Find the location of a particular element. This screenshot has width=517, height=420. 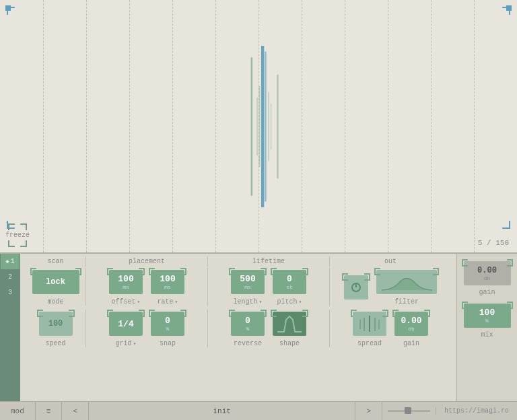

out-section: filter is located at coordinates (390, 287).